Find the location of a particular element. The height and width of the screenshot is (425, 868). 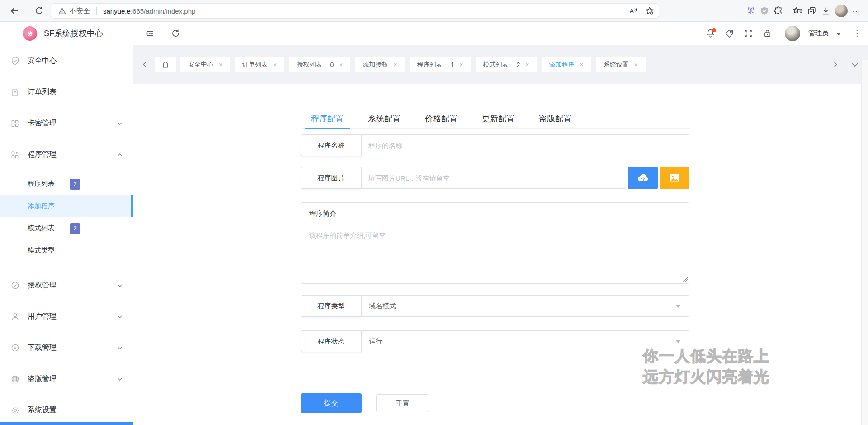

browser-back-icon is located at coordinates (14, 11).